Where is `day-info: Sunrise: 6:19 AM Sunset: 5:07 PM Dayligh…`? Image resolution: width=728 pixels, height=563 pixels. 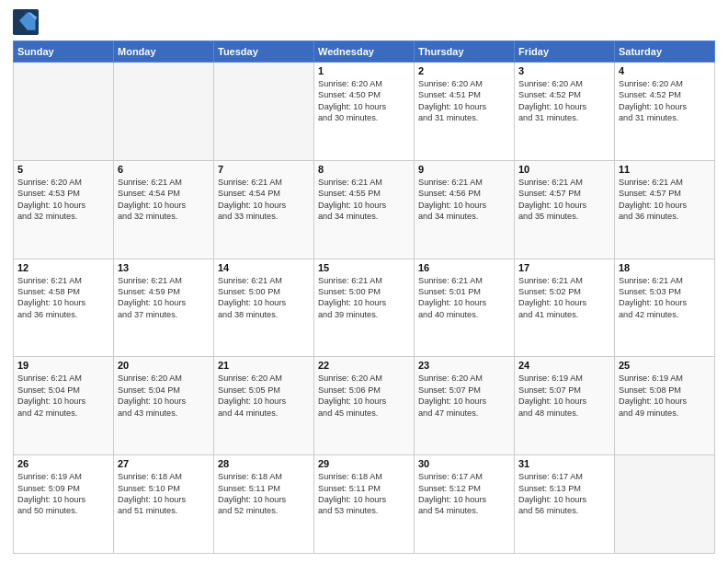 day-info: Sunrise: 6:19 AM Sunset: 5:07 PM Dayligh… is located at coordinates (564, 396).